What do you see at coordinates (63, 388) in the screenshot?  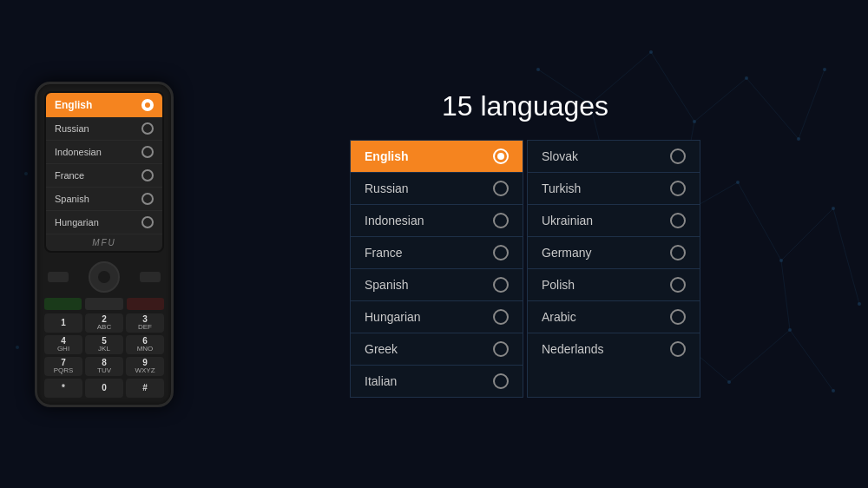 I see `key-star: *` at bounding box center [63, 388].